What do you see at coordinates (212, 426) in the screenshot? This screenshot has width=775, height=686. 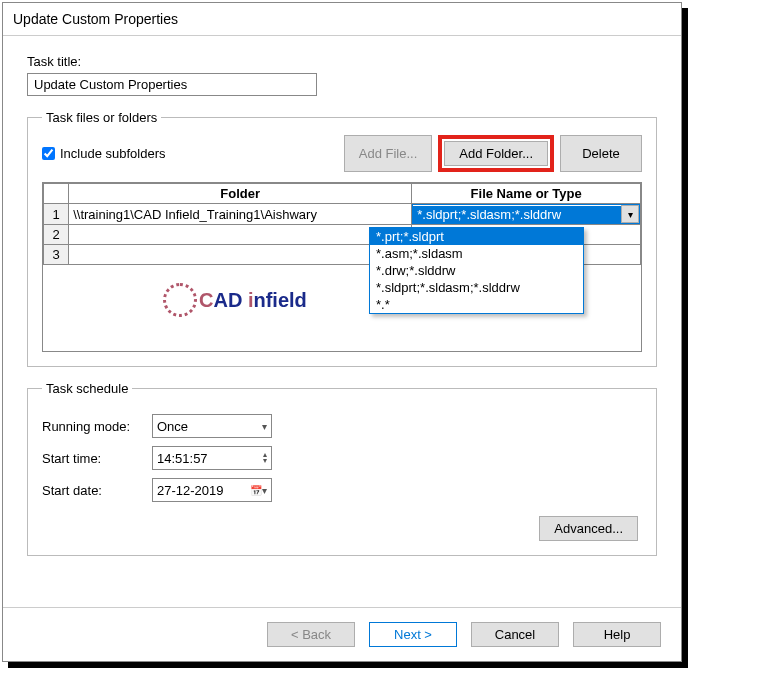 I see `running-mode-select: Once ▾` at bounding box center [212, 426].